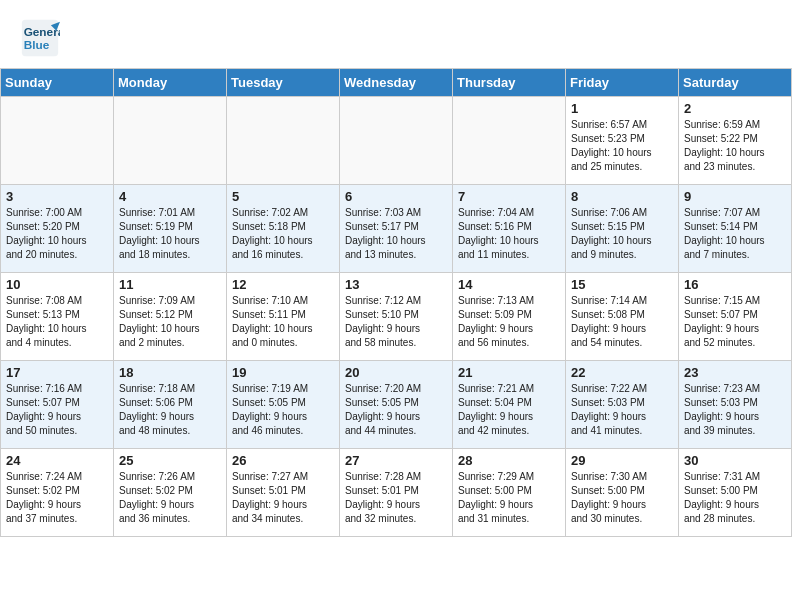 The width and height of the screenshot is (792, 612). I want to click on day-number: 1, so click(622, 108).